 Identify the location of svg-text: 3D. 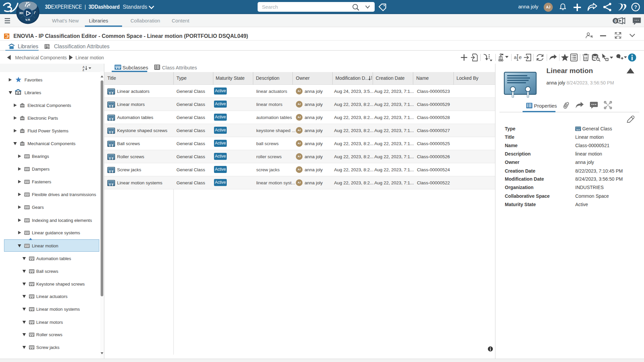
(21, 13).